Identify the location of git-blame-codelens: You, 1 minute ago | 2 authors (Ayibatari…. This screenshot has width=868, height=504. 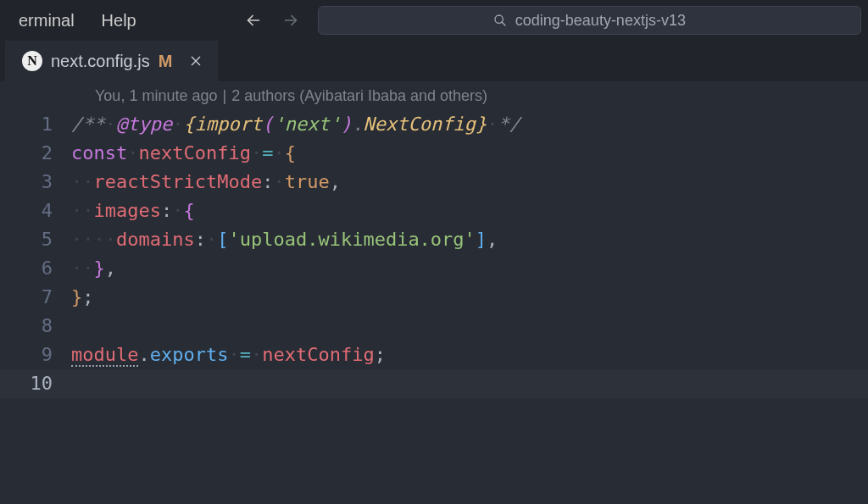
(434, 96).